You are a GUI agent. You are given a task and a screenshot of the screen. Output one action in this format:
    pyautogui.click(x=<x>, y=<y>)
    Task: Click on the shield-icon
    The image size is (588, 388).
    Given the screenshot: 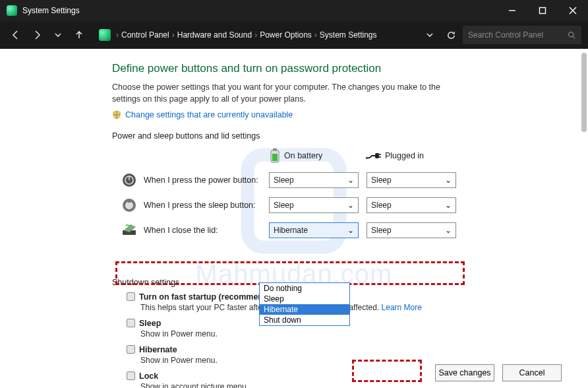 What is the action you would take?
    pyautogui.click(x=117, y=115)
    